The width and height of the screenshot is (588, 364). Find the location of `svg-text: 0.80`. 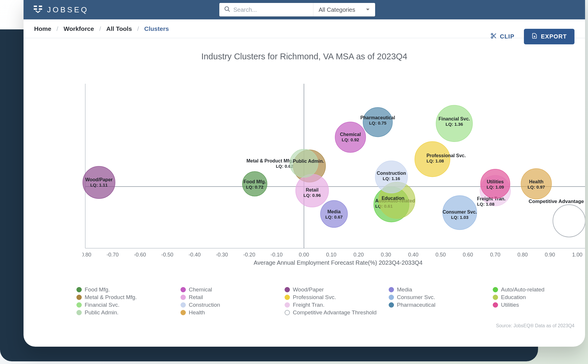

svg-text: 0.80 is located at coordinates (523, 255).